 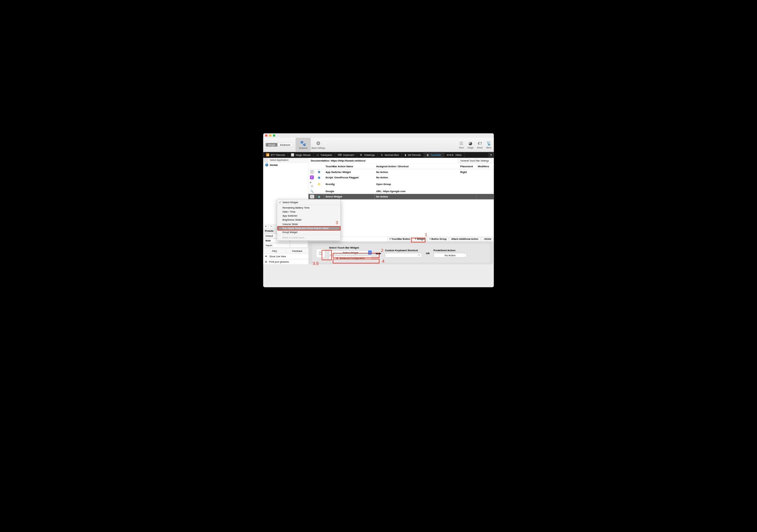 I want to click on add-button-group: + Button Group, so click(x=438, y=239).